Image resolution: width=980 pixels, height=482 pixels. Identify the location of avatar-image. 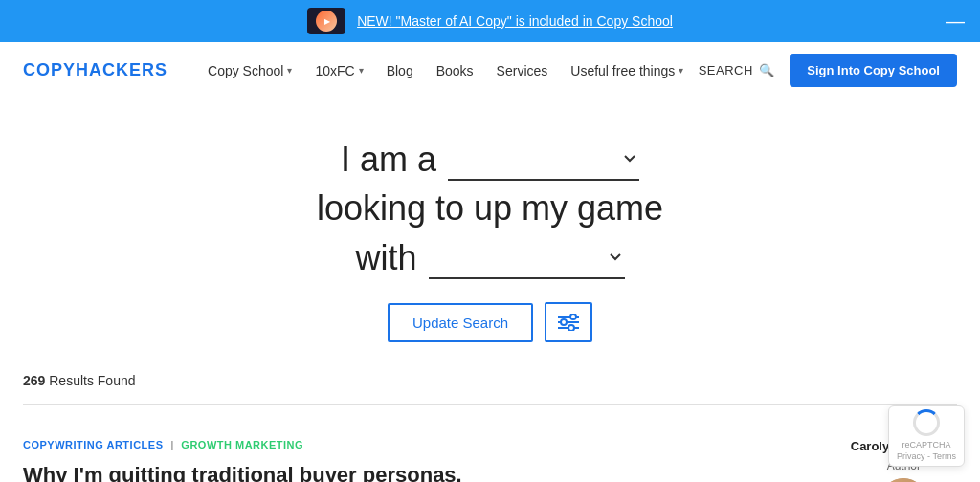
(903, 480).